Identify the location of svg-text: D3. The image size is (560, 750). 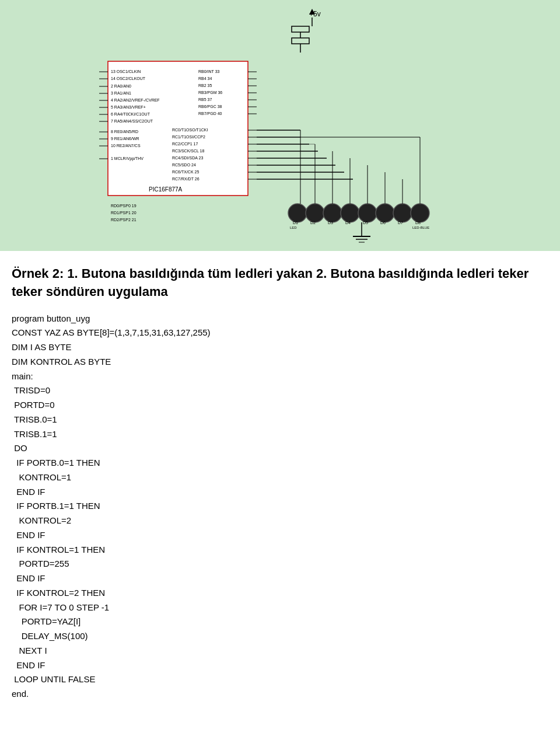
(330, 223).